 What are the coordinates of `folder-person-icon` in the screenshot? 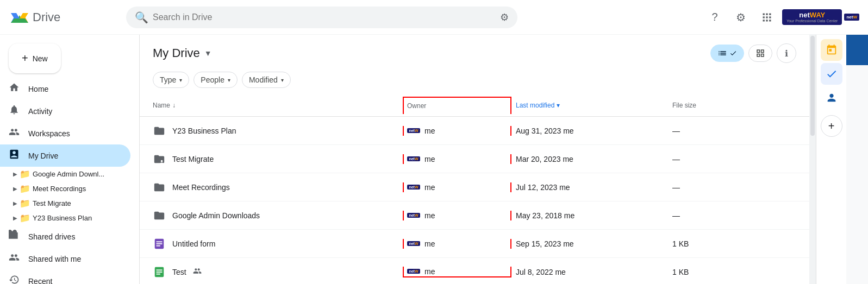 It's located at (159, 159).